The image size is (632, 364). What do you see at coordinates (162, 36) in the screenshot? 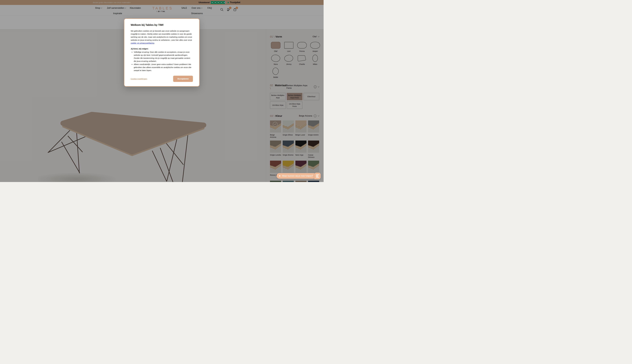
I see `modal-body-text: We gebruiken cookies om je bezoek aan on…` at bounding box center [162, 36].